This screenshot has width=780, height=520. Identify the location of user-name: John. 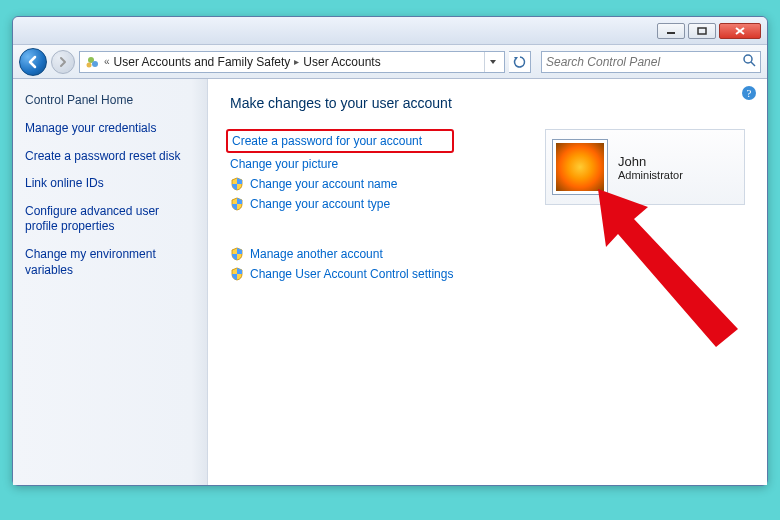
(650, 162).